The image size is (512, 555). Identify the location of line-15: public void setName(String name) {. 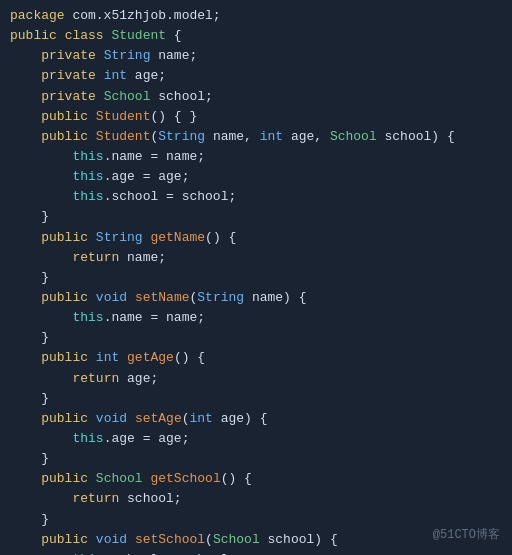
(256, 298).